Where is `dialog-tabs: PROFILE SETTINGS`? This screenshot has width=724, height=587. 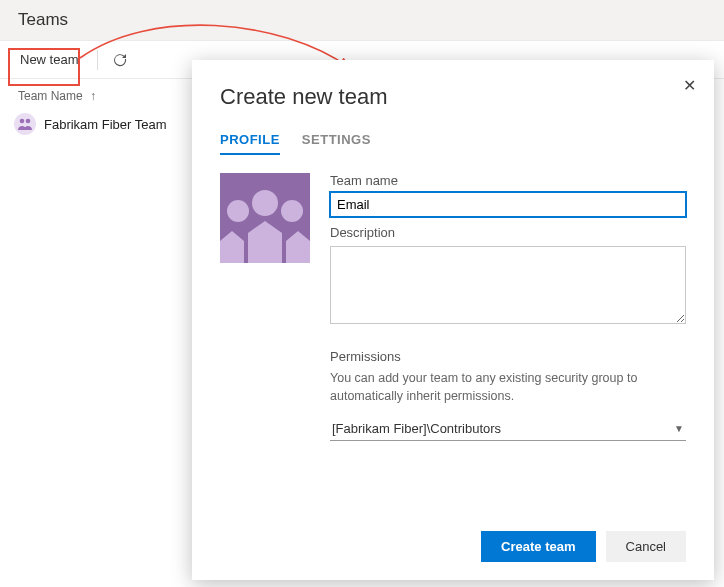 dialog-tabs: PROFILE SETTINGS is located at coordinates (453, 144).